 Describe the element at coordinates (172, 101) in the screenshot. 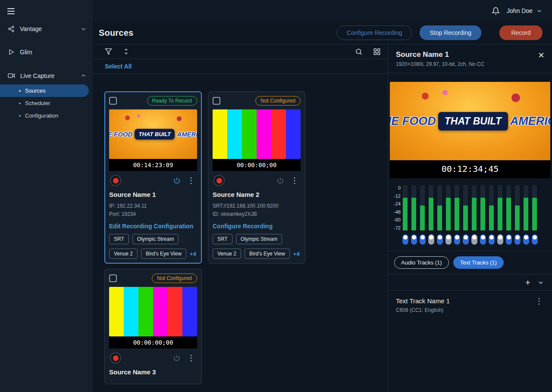

I see `status-badge: Ready To Record` at that location.